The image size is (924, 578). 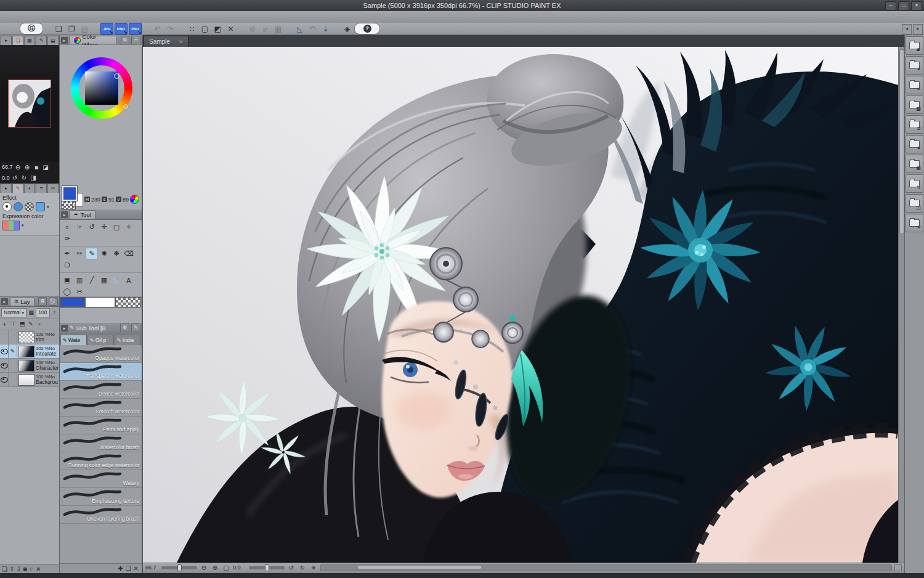 What do you see at coordinates (23, 226) in the screenshot?
I see `expression-dropdown-icon: ▾` at bounding box center [23, 226].